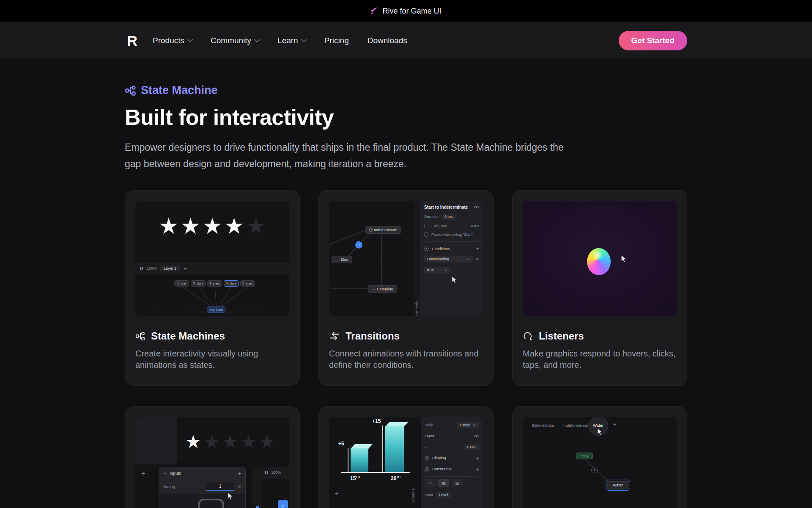 This screenshot has height=508, width=812. I want to click on opacity-value: 100%, so click(471, 447).